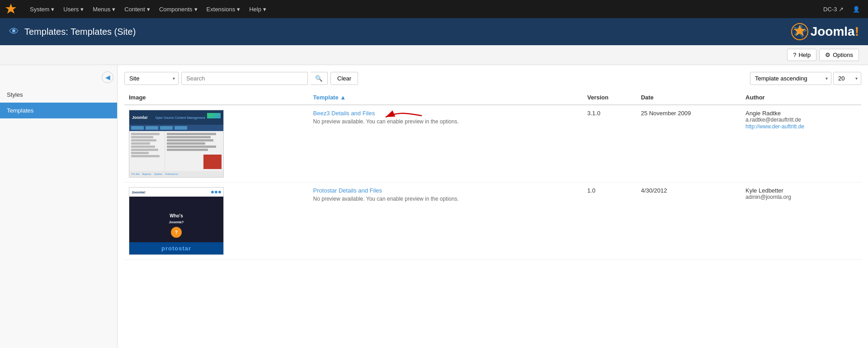 This screenshot has height=348, width=868. What do you see at coordinates (258, 9) in the screenshot?
I see `nav-help: Help ▾` at bounding box center [258, 9].